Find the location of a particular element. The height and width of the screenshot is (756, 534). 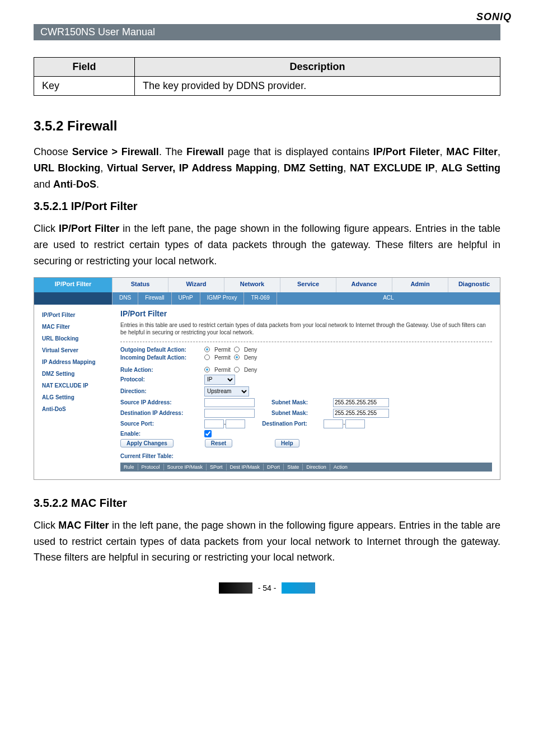

label-rule-action: Rule Action: is located at coordinates (162, 370).